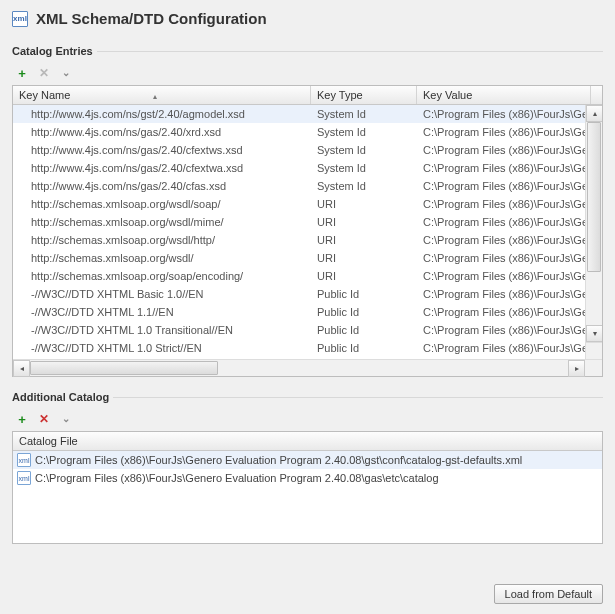 The width and height of the screenshot is (615, 614). What do you see at coordinates (576, 368) in the screenshot?
I see `scroll-right-icon: ▸` at bounding box center [576, 368].